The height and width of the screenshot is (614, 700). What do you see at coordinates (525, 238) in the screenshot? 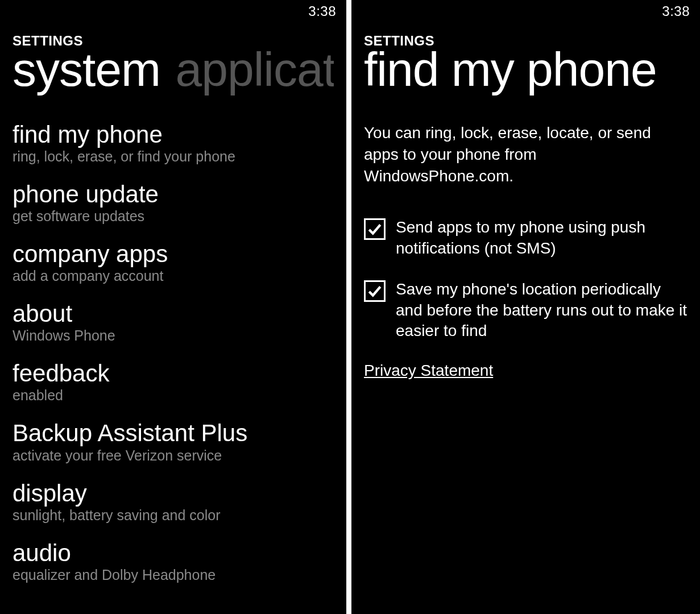
I see `checkbox-row-push-notifications: Send apps to my phone using push notific…` at bounding box center [525, 238].